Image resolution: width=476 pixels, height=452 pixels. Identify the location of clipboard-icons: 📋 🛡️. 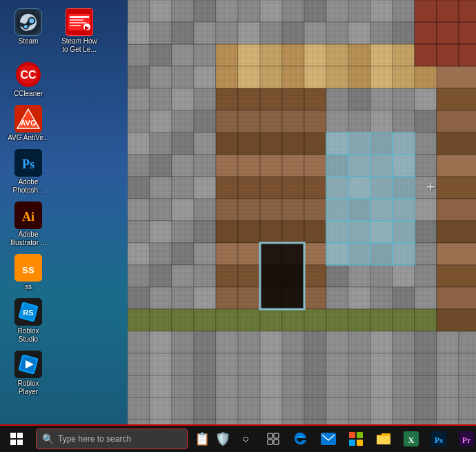
(212, 439).